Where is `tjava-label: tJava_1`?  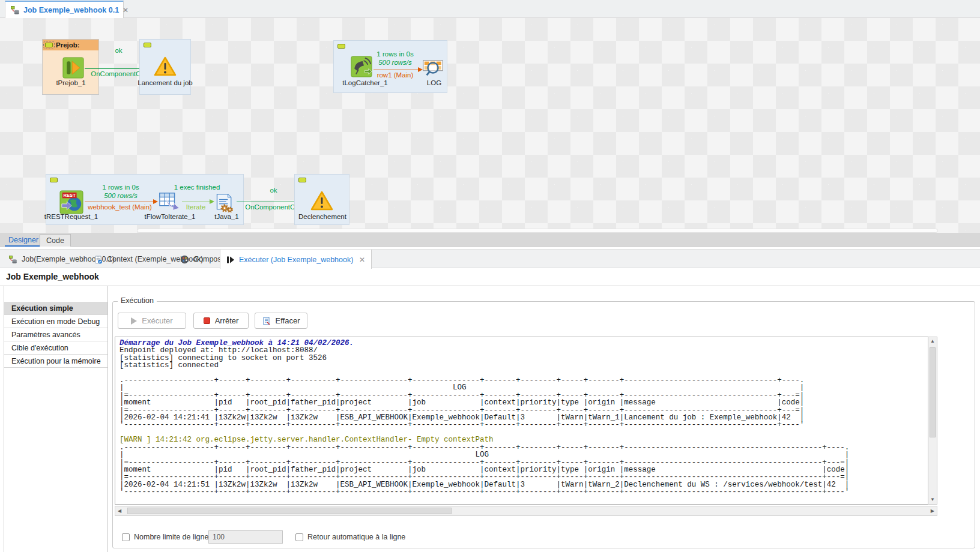
tjava-label: tJava_1 is located at coordinates (227, 217).